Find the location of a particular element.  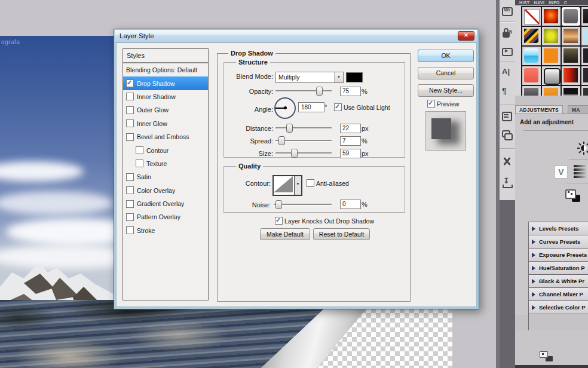

style-item-texture: Texture is located at coordinates (166, 164).